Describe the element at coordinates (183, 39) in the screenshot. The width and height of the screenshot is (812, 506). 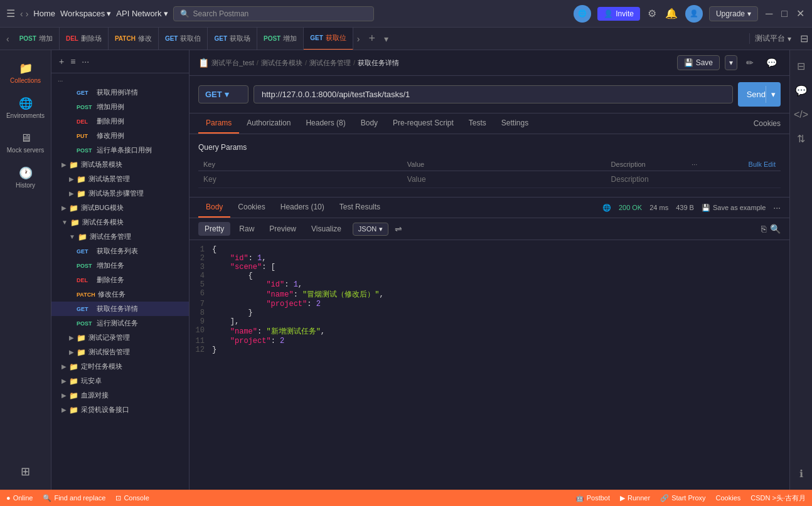
I see `tab-get-bo: GET 获取伯` at that location.